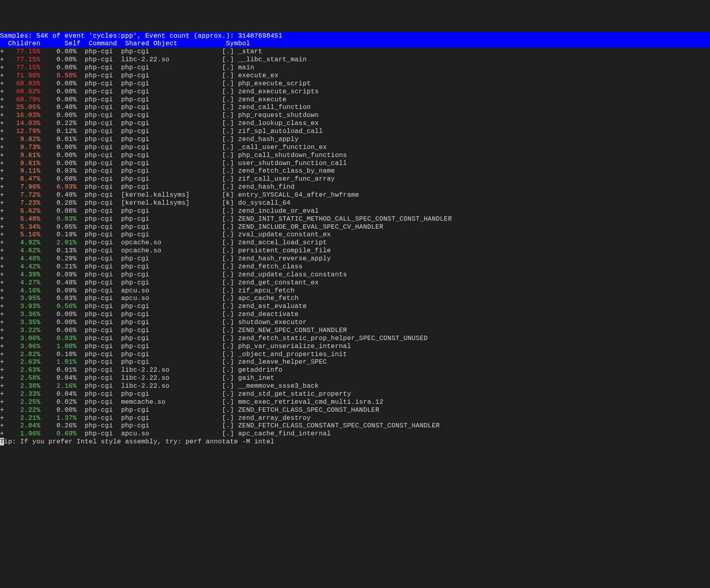 Image resolution: width=710 pixels, height=588 pixels. I want to click on perf-row: + 9.73% 0.00% php-cgi php-cgi [.] _call_…, so click(355, 147).